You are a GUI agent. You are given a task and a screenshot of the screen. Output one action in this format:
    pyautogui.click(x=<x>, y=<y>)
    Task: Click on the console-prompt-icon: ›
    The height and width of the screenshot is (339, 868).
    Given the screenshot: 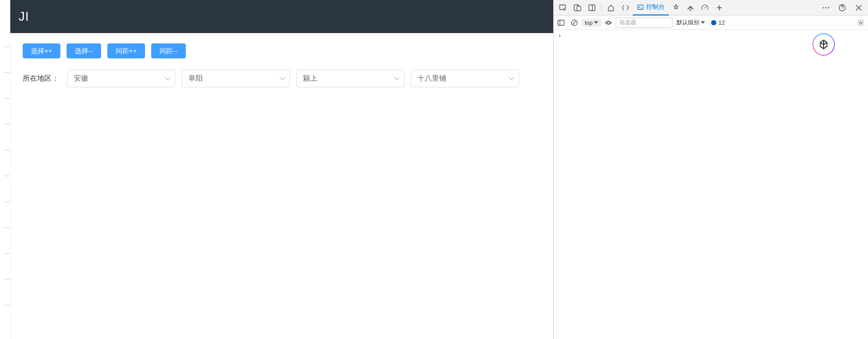 What is the action you would take?
    pyautogui.click(x=559, y=36)
    